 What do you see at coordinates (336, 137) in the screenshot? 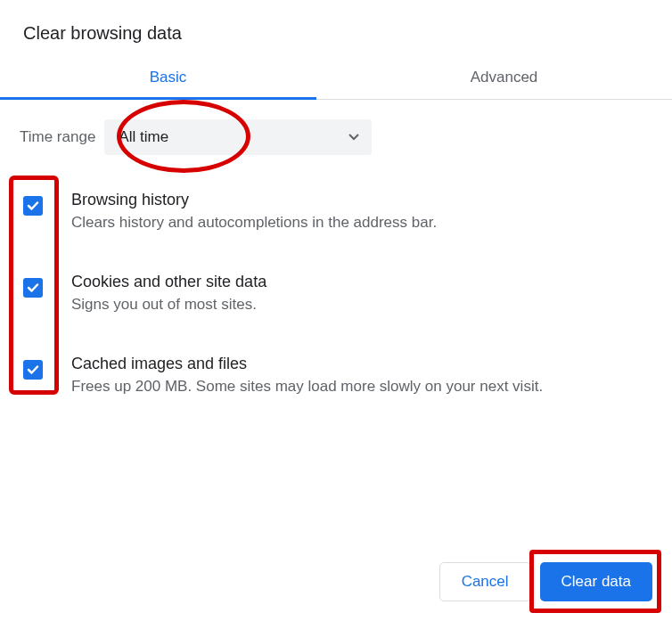
I see `time-range-row: Time range All time` at bounding box center [336, 137].